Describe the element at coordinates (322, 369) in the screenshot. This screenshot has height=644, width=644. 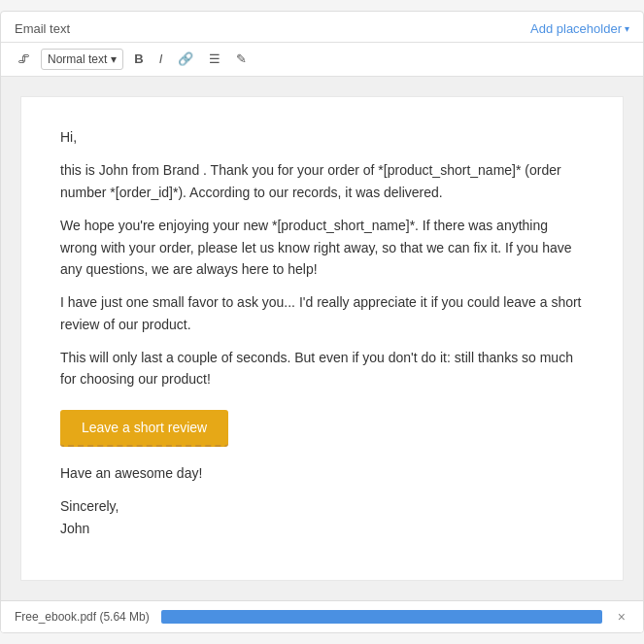
I see `email-line-5: This will only last a couple of seconds.…` at that location.